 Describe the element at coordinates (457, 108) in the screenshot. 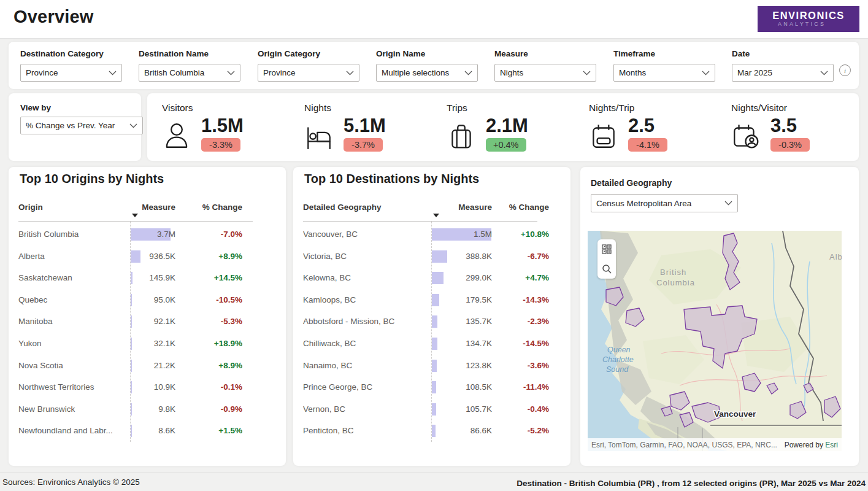

I see `kpi-label: Trips` at that location.